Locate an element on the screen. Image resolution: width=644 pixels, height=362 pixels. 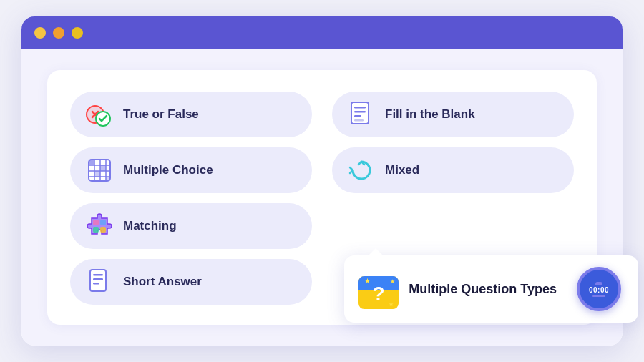
multiple-choice-button: Multiple Choice is located at coordinates (191, 170).